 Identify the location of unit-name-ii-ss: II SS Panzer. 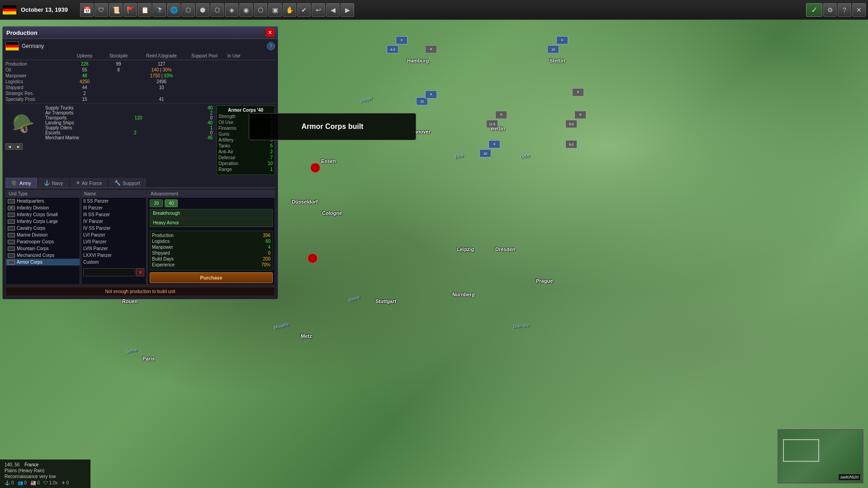
(114, 201).